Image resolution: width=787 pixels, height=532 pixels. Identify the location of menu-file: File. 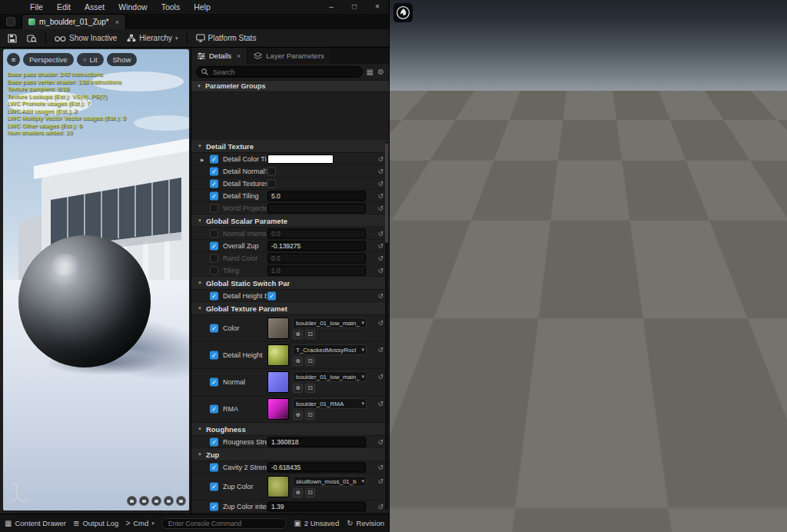
(37, 7).